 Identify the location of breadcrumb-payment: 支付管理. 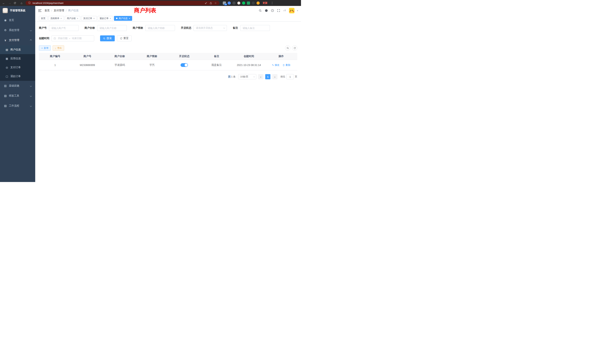
(59, 11).